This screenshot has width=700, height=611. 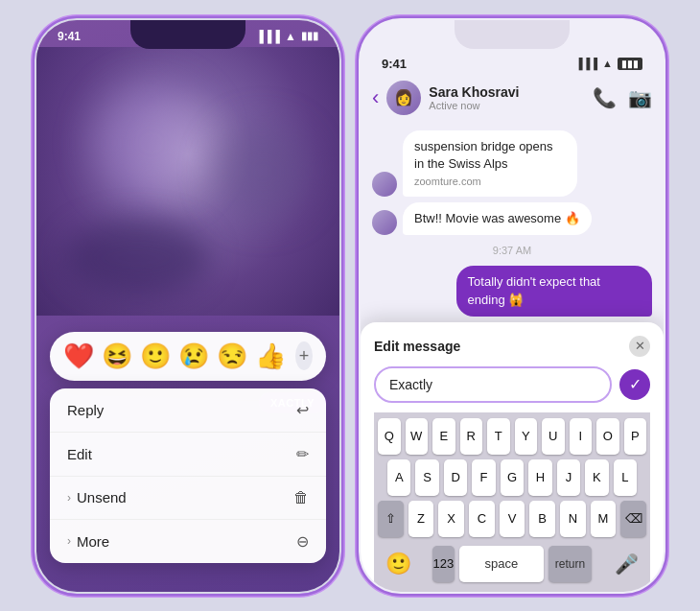 I want to click on chat-header: ‹ 👩 Sara Khosravi Active now 📞 📷, so click(x=512, y=99).